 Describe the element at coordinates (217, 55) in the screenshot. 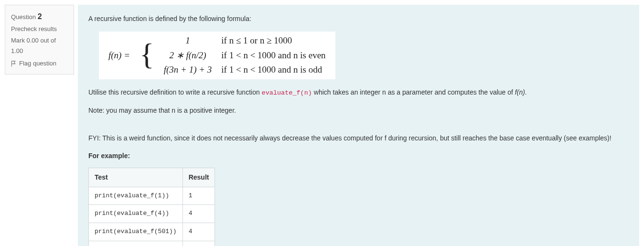

I see `formula-block: f(n) = { 1 if n ≤ 1 or n ≥ 1000 2 ∗ f(n/…` at that location.